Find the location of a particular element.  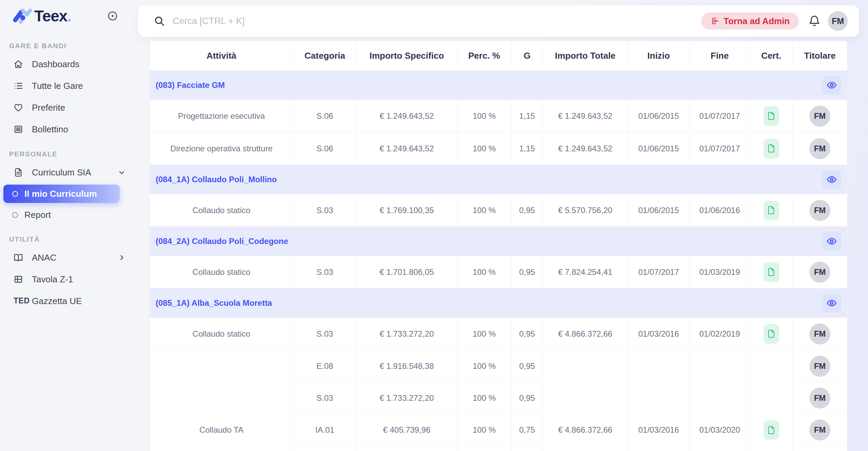

column-header: Attività is located at coordinates (222, 56).